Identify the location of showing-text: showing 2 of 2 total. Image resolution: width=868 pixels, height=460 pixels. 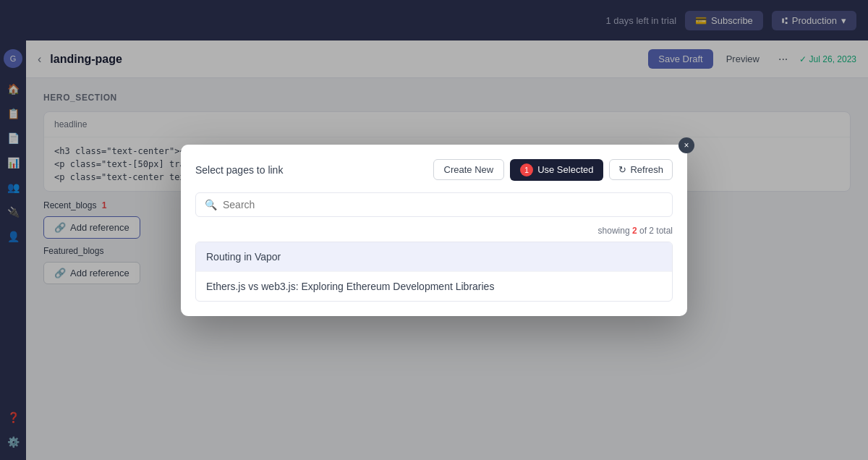
(434, 231).